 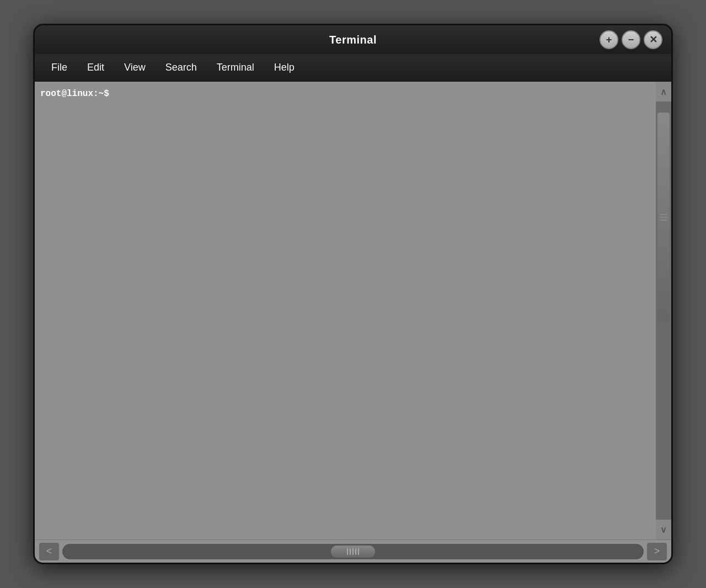 I want to click on titlebar: Terminal + − ✕, so click(x=353, y=40).